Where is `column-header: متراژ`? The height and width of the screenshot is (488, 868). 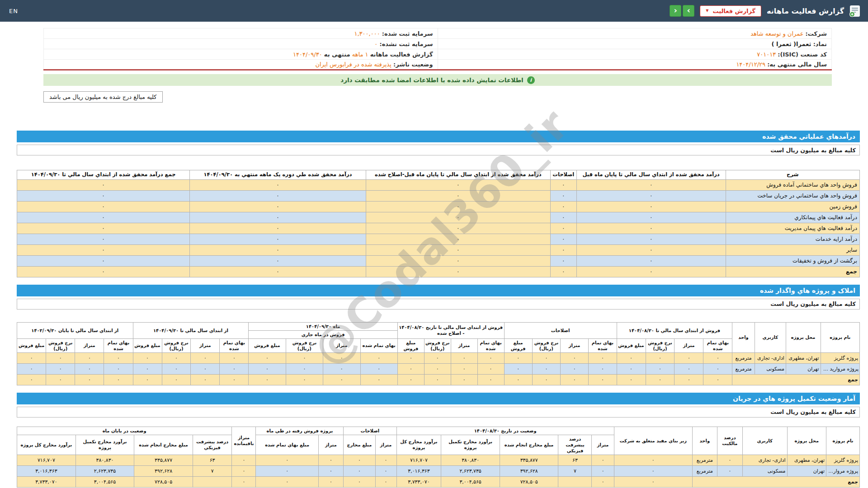
column-header: متراژ is located at coordinates (205, 345).